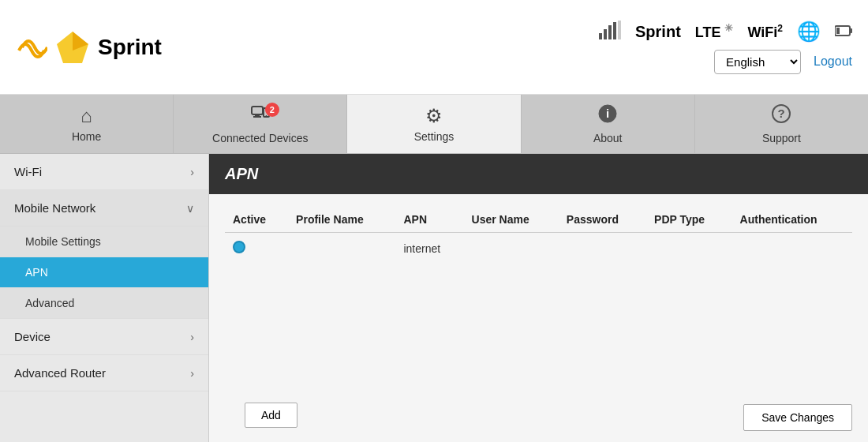  I want to click on row-authentication, so click(792, 249).